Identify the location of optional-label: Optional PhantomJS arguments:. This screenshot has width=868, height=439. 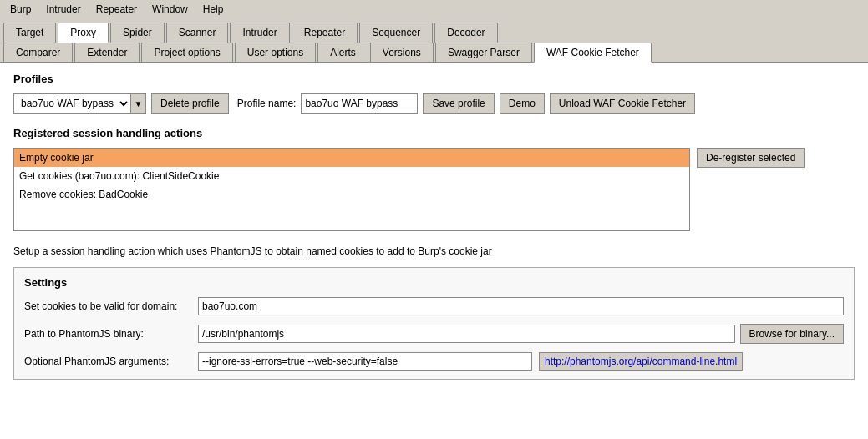
(108, 361).